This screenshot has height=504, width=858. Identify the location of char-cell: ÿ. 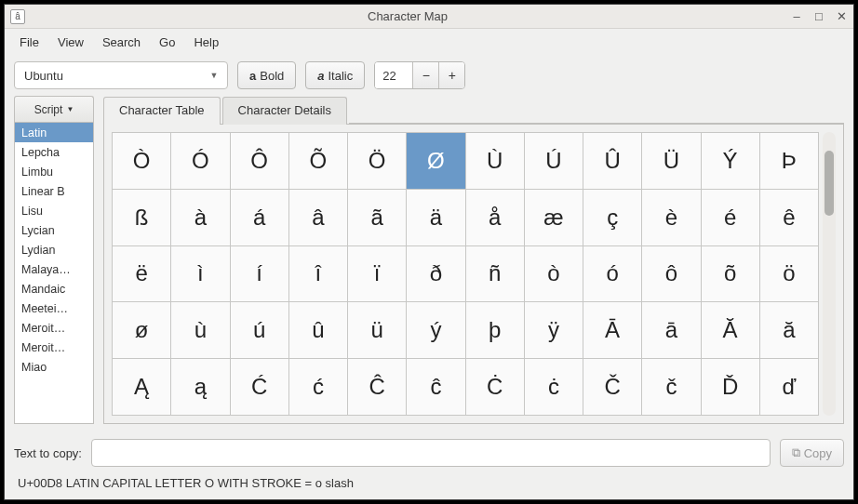
(555, 331).